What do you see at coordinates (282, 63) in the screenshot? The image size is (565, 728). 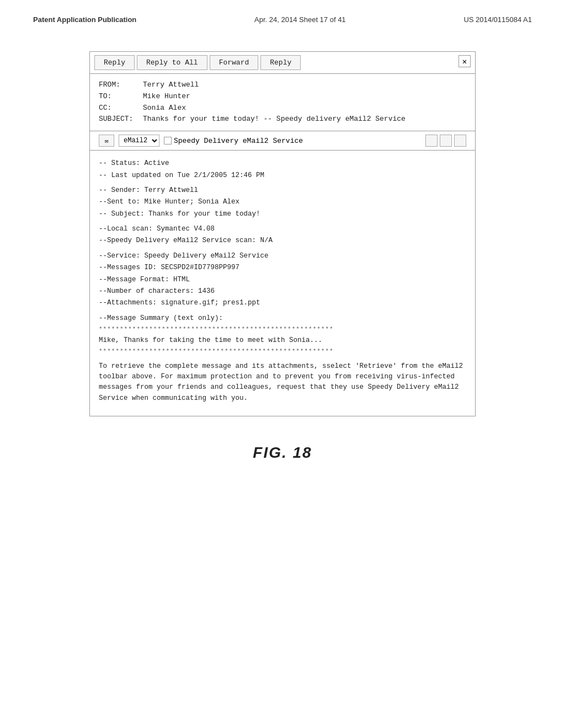 I see `toolbar-row: Reply Reply to All Forward Reply` at bounding box center [282, 63].